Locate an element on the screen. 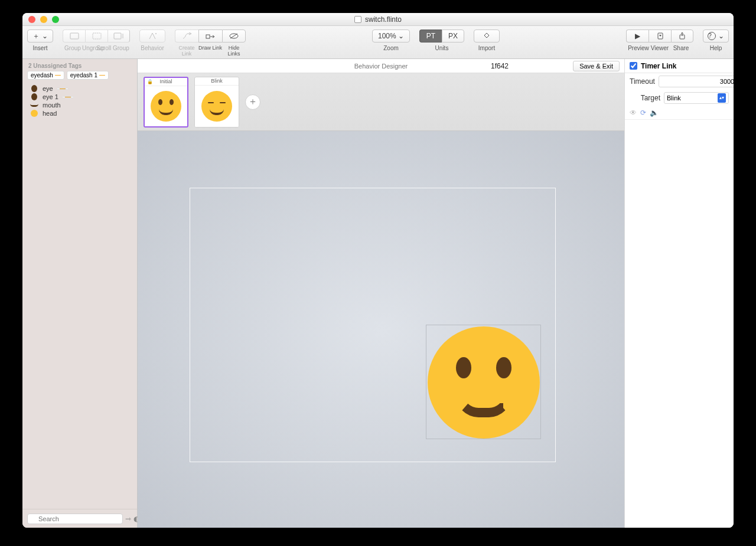 The image size is (756, 546). behavior-button is located at coordinates (152, 36).